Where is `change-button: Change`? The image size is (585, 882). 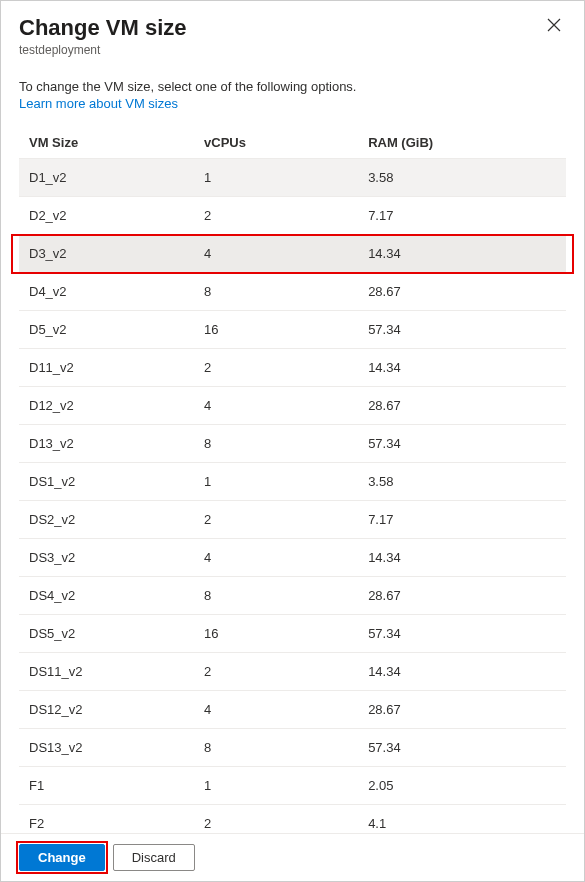
change-button: Change is located at coordinates (62, 858).